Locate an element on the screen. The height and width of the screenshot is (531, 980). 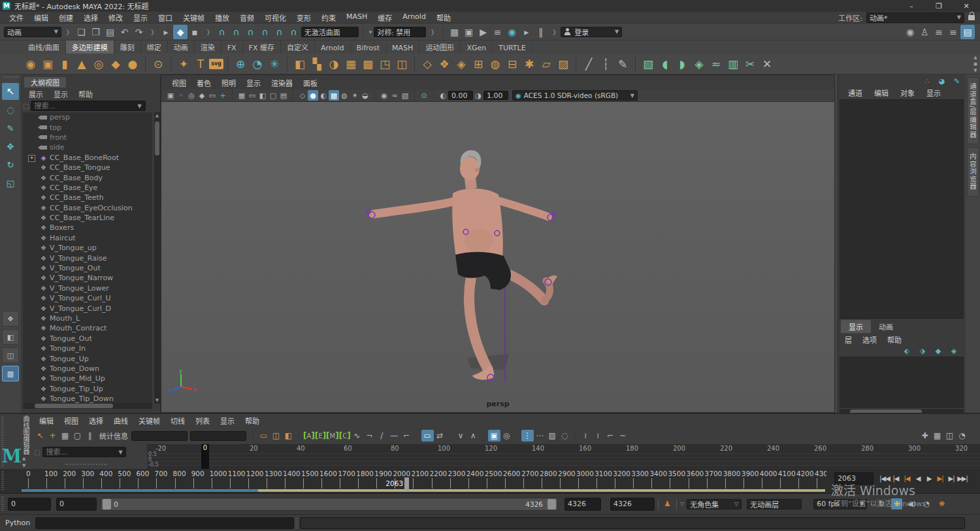
frame-all-icon: [A] is located at coordinates (309, 436).